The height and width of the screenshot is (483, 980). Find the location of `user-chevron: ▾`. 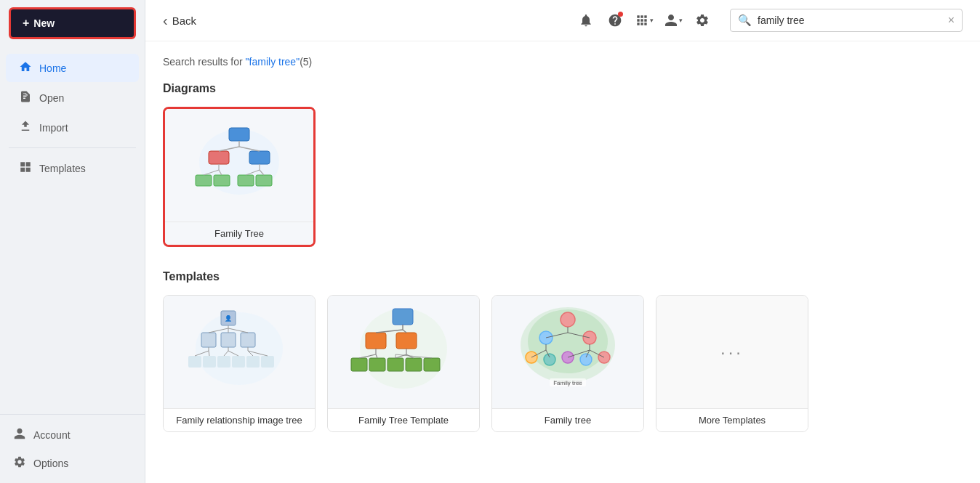

user-chevron: ▾ is located at coordinates (680, 20).